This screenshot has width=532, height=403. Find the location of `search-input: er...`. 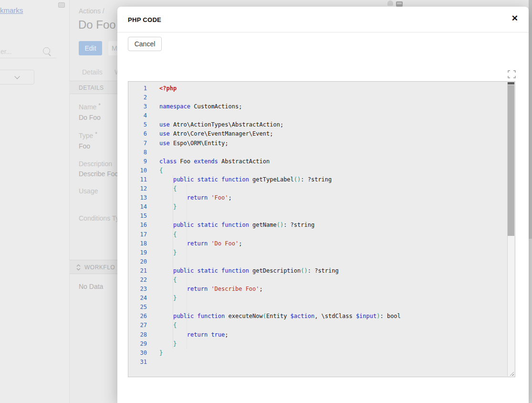

search-input: er... is located at coordinates (6, 52).